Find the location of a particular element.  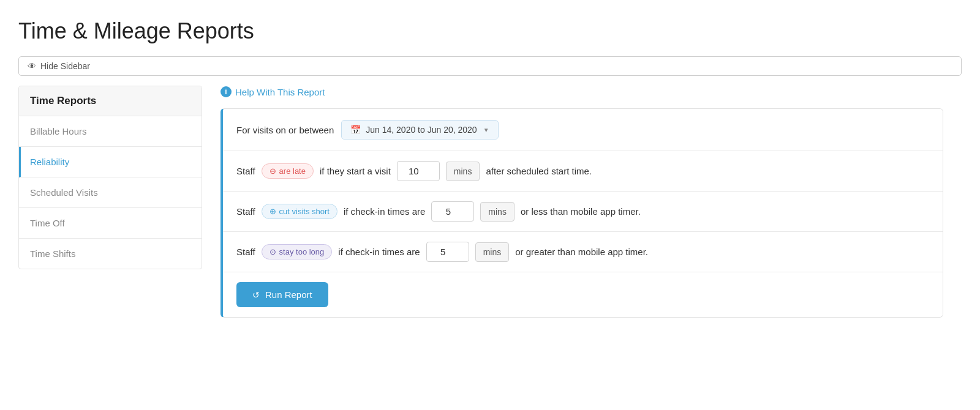

report-row-short: Staff ⊕ cut visits short if check-in tim… is located at coordinates (583, 212).